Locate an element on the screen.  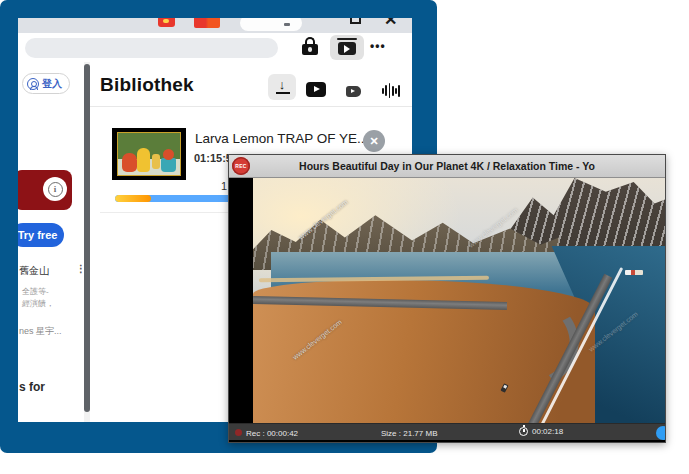
maximize-icon is located at coordinates (356, 21).